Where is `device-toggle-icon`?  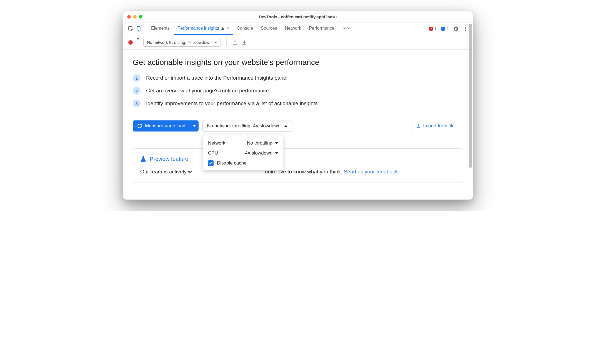 device-toggle-icon is located at coordinates (139, 29).